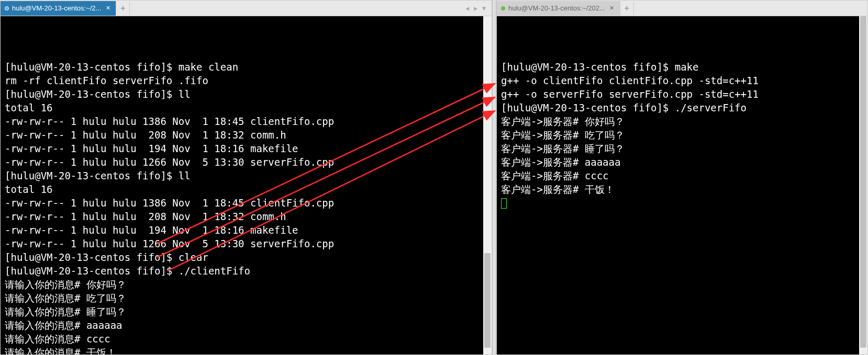  Describe the element at coordinates (246, 312) in the screenshot. I see `terminal-line: 请输入你的消息# 睡了吗？` at that location.